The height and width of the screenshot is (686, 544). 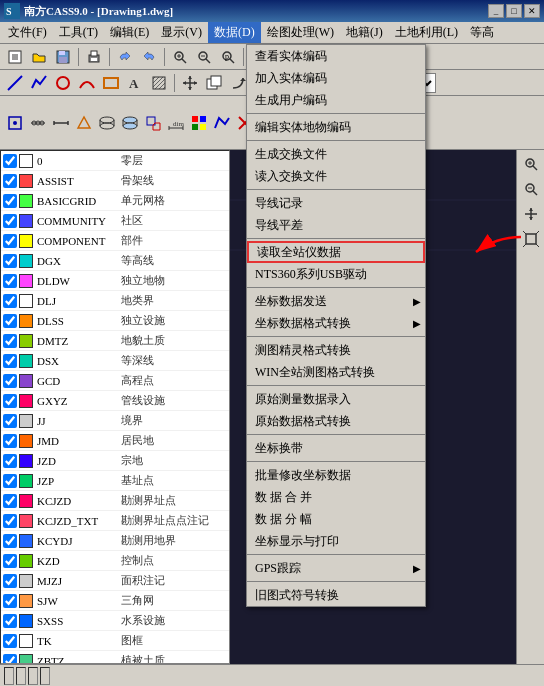 What do you see at coordinates (15, 123) in the screenshot?
I see `snap-button` at bounding box center [15, 123].